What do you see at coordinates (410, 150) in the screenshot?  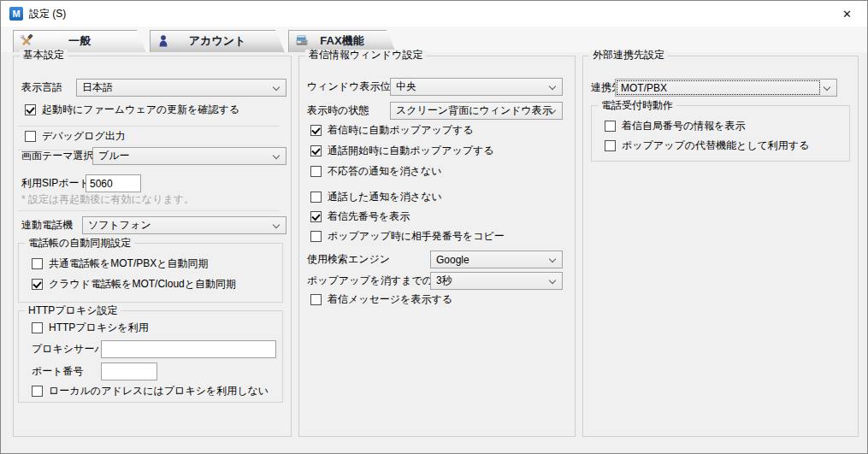 I see `auto-popup-call-start-label: 通話開始時に自動ポップアップする` at bounding box center [410, 150].